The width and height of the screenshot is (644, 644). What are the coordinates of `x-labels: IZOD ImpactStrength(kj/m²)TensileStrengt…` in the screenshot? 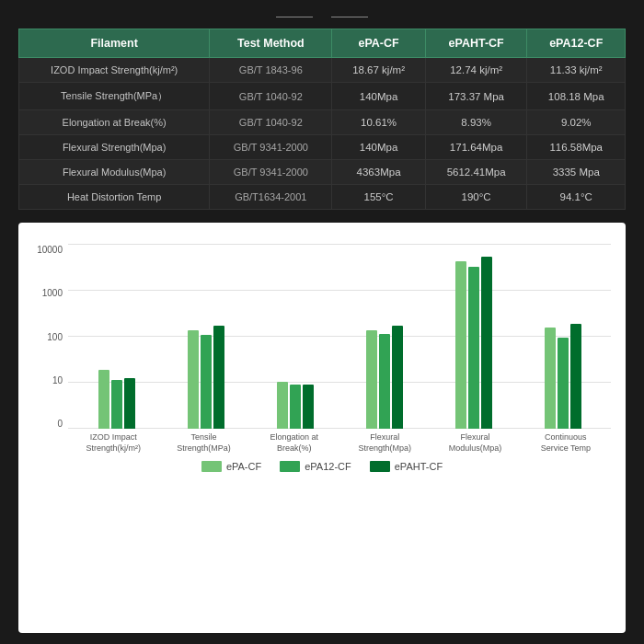 It's located at (322, 442).